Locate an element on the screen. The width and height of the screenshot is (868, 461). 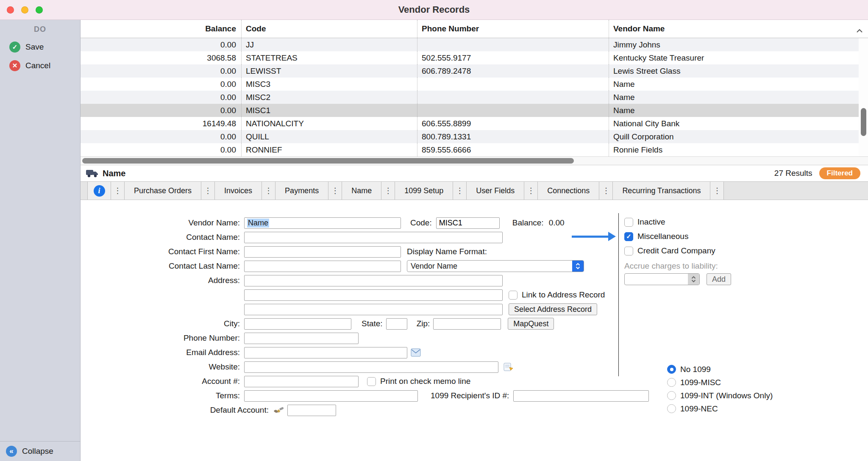
cell-code: RONNIEF is located at coordinates (330, 150).